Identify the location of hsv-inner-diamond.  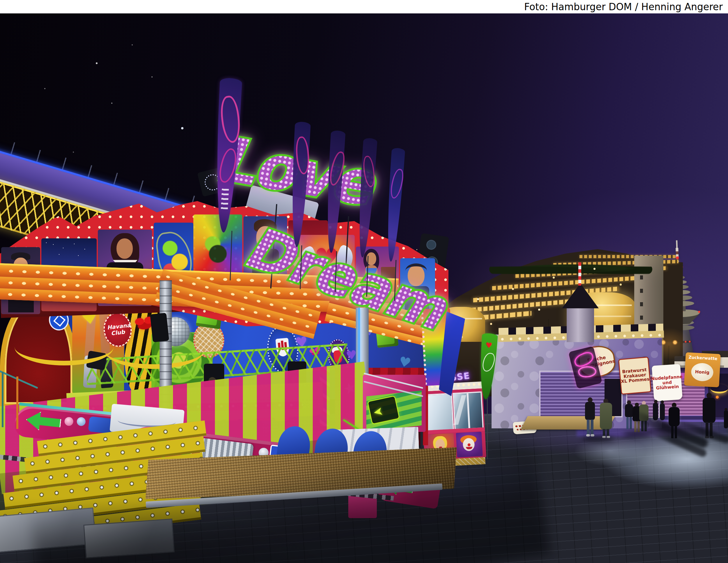
(59, 321).